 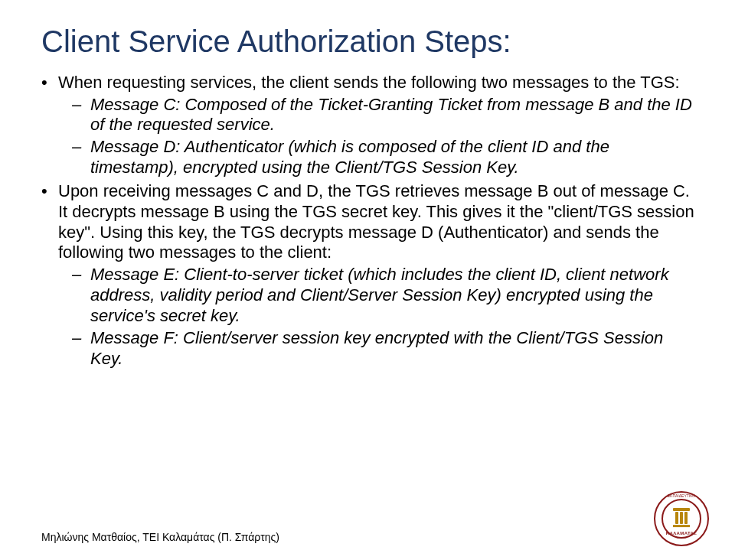 I want to click on sub-item: Message F: Client/server session key enc…, so click(x=385, y=349).